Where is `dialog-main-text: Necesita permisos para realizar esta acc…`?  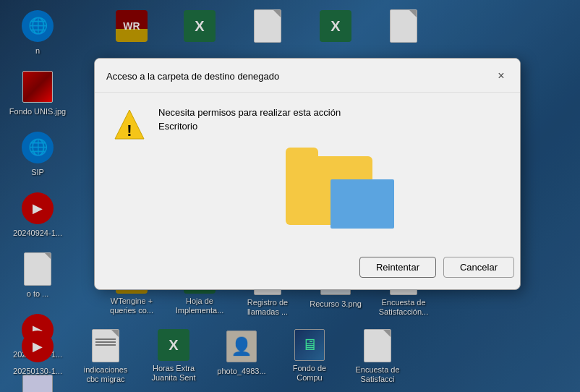
dialog-main-text: Necesita permisos para realizar esta acc… is located at coordinates (250, 113).